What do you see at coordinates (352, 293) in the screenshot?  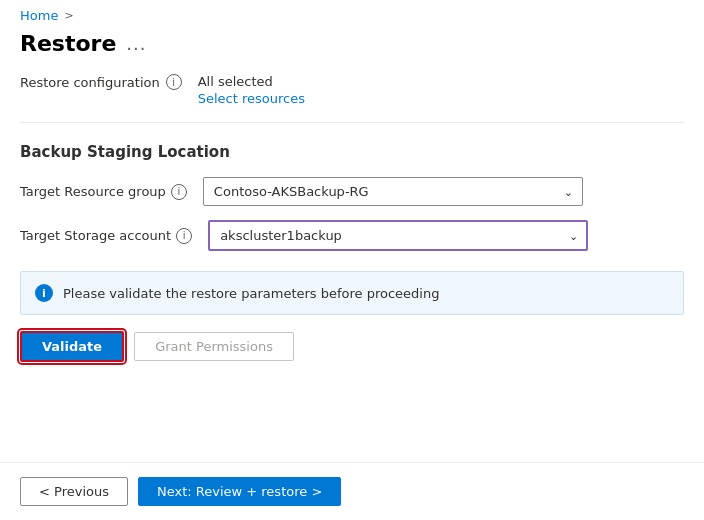 I see `info-banner: i Please validate the restore parameters…` at bounding box center [352, 293].